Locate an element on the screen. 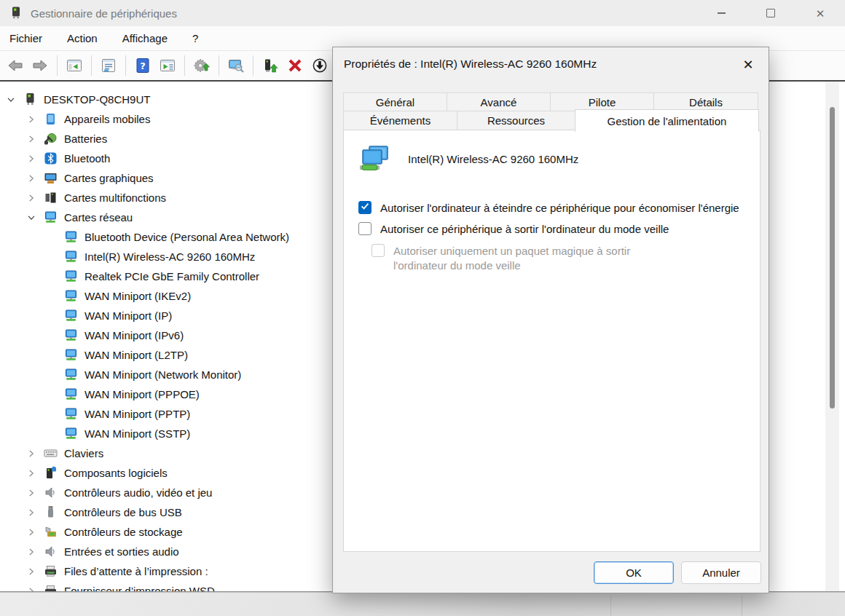  tree-item-label: Realtek PCIe GbE Family Controller is located at coordinates (172, 277).